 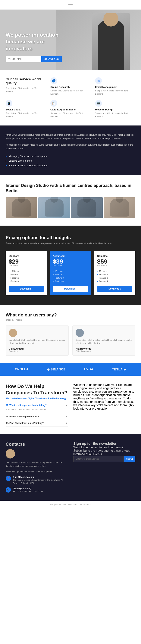 I want to click on office-label: Our Office Location, so click(x=40, y=477).